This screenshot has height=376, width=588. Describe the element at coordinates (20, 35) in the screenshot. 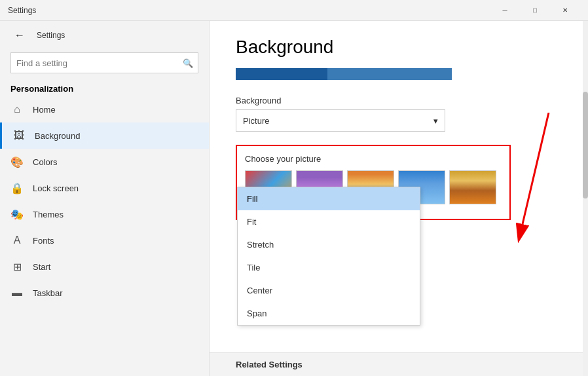

I see `back-button: ←` at that location.